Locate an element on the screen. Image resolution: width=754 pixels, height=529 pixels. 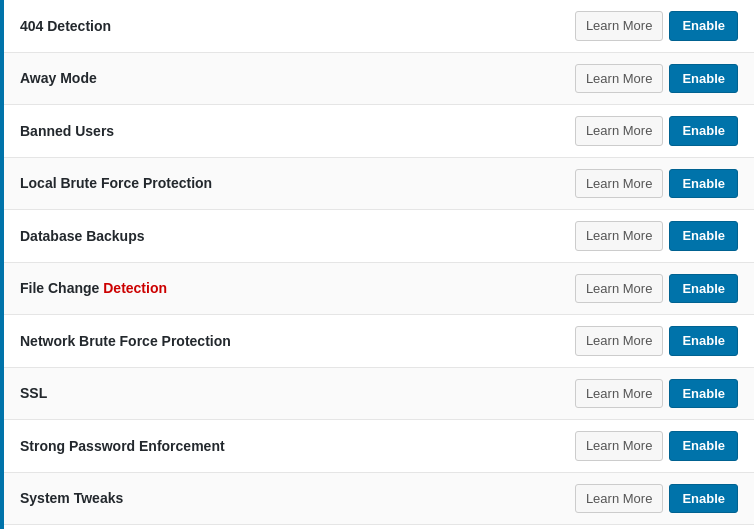
learn-more-button-file-change-detection: Learn More is located at coordinates (619, 289).